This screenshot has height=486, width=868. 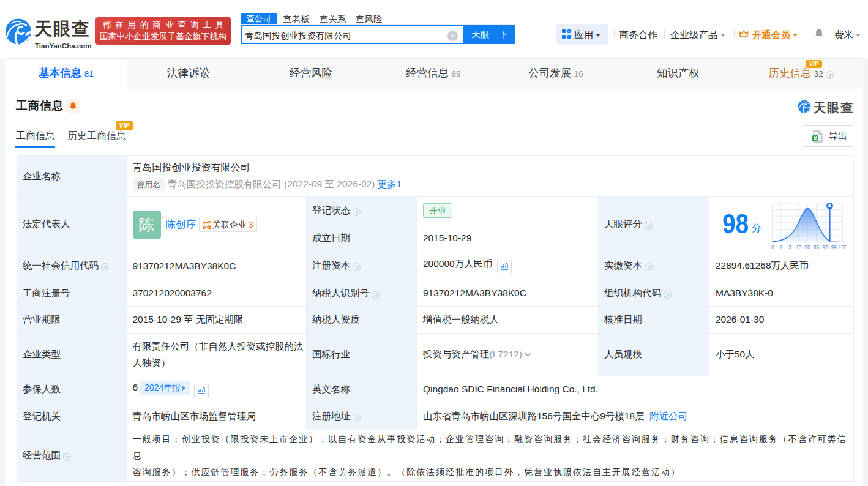 I want to click on svg-text: 0, so click(x=773, y=247).